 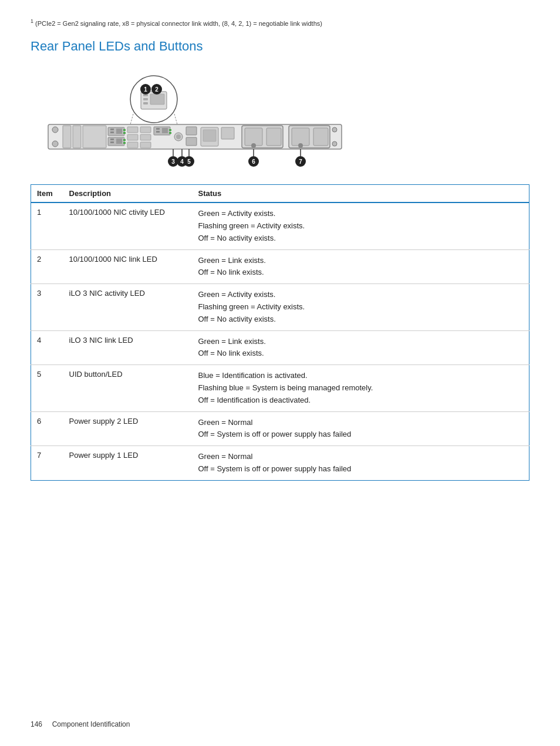 I want to click on table-row: 7Power supply 1 LEDGreen = NormalOff = S…, so click(x=281, y=464).